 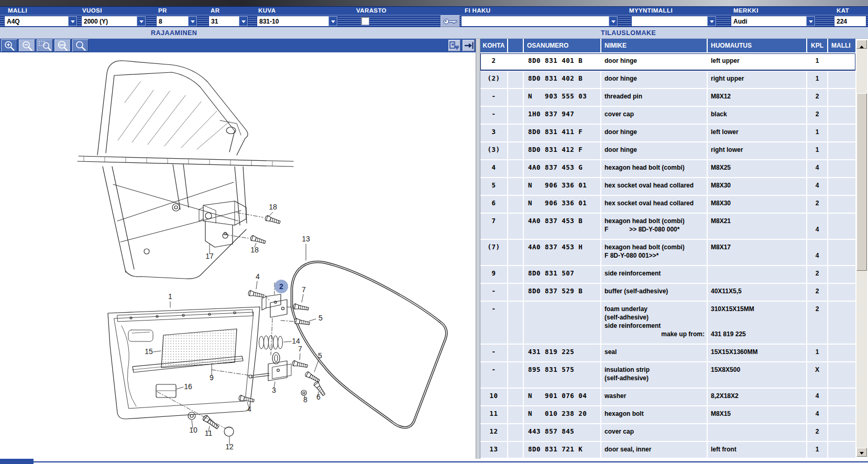 What do you see at coordinates (141, 21) in the screenshot?
I see `vuosi-dropdown-arrow-icon` at bounding box center [141, 21].